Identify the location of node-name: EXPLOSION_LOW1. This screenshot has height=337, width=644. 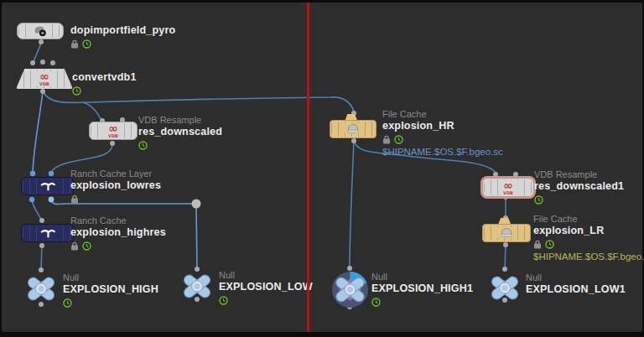
(575, 290).